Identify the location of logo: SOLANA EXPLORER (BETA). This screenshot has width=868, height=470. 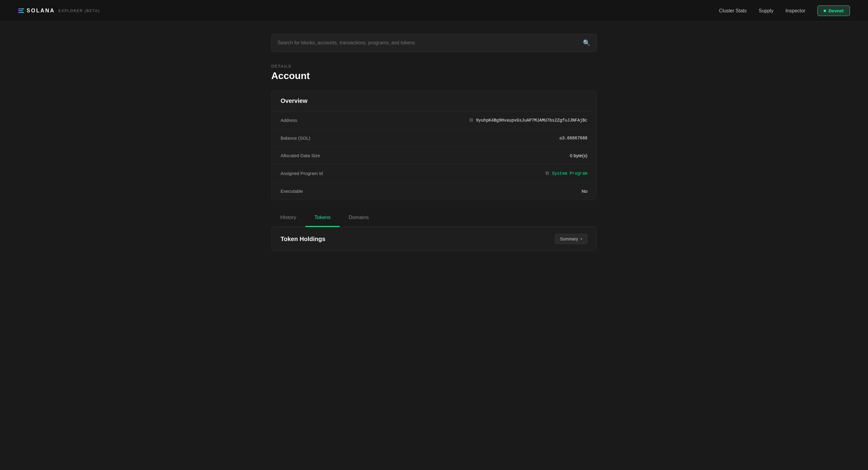
(59, 11).